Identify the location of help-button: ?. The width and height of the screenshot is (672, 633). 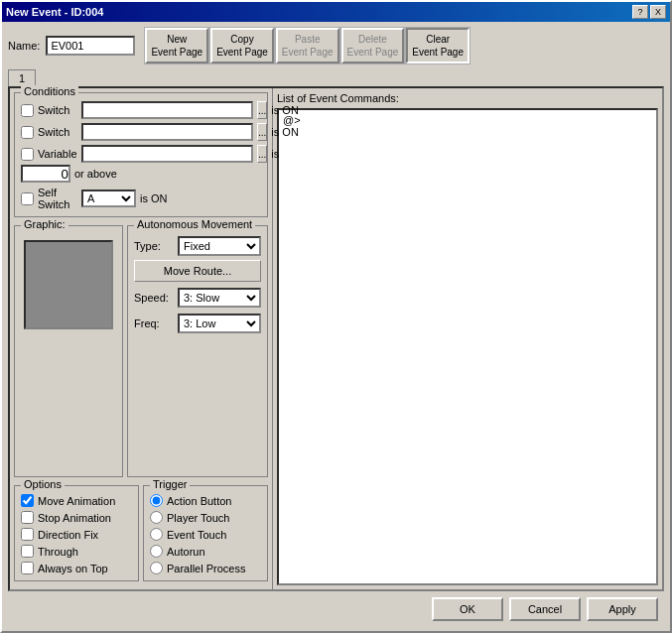
(640, 12).